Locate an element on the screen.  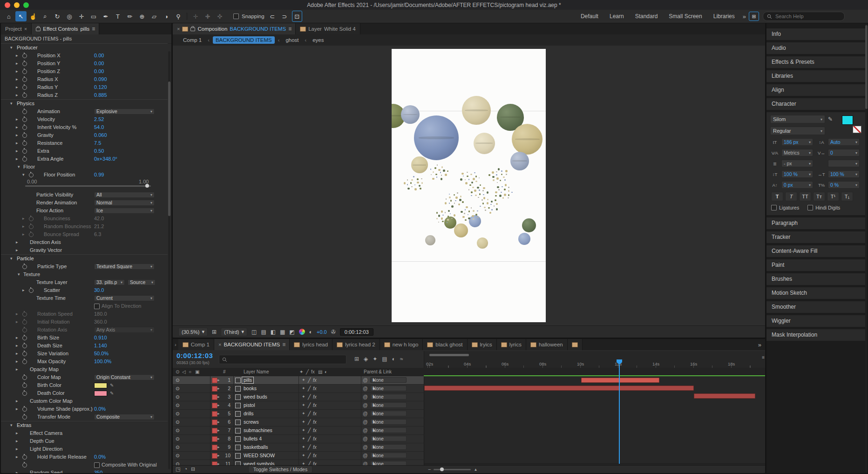
minimize-window-button is located at coordinates (17, 5).